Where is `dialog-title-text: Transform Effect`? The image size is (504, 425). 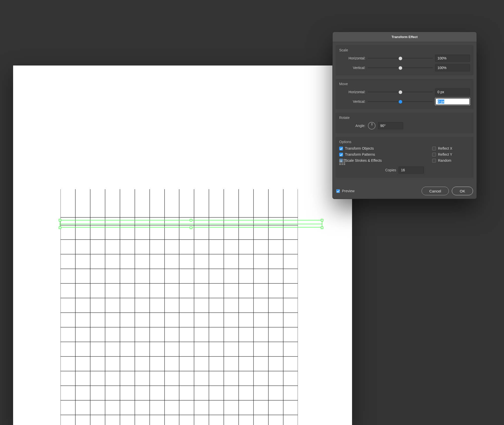 dialog-title-text: Transform Effect is located at coordinates (405, 37).